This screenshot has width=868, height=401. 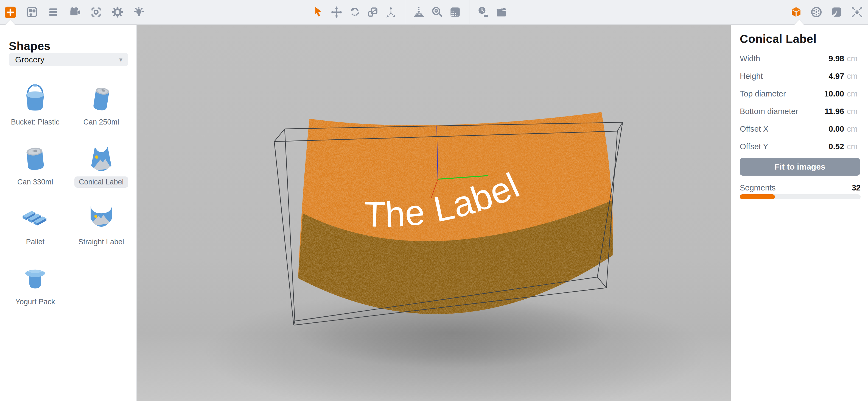 What do you see at coordinates (455, 12) in the screenshot?
I see `materials-button` at bounding box center [455, 12].